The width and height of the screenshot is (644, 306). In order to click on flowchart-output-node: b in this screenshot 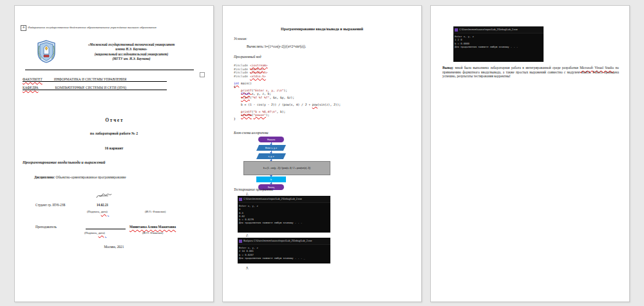, I will do `click(271, 179)`.